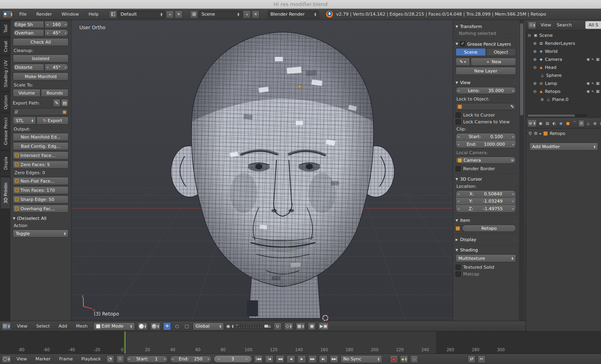 The height and width of the screenshot is (364, 601). Describe the element at coordinates (141, 14) in the screenshot. I see `screen-layout-selector: Default ▲▼` at that location.